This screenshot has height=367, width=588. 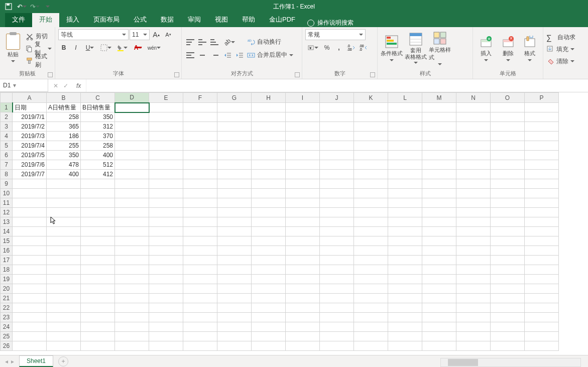 I want to click on row-header: 5, so click(x=7, y=146).